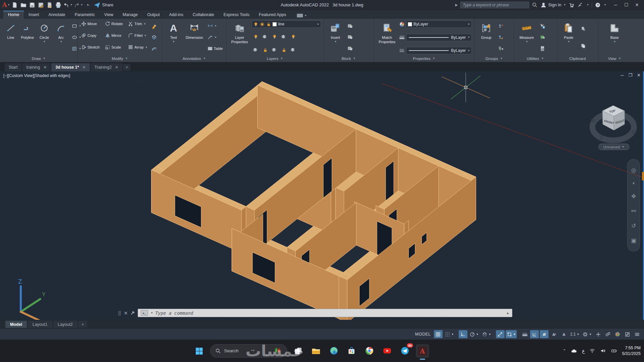 The height and width of the screenshot is (362, 644). Describe the element at coordinates (598, 5) in the screenshot. I see `help-icon: ?` at that location.